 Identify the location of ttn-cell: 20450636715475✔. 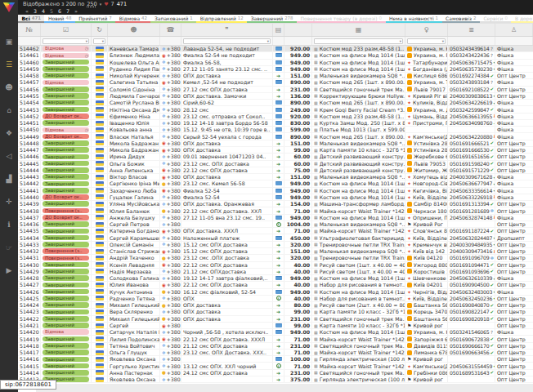
(472, 62).